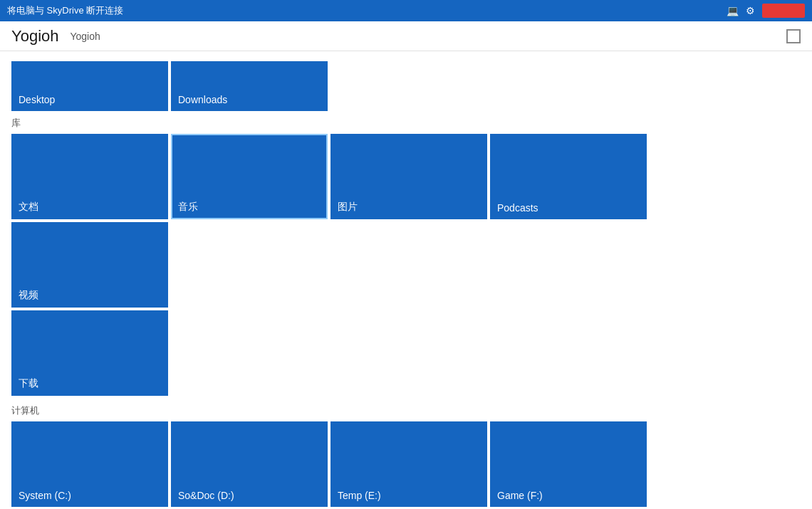 This screenshot has width=812, height=509. I want to click on window-button, so click(793, 36).